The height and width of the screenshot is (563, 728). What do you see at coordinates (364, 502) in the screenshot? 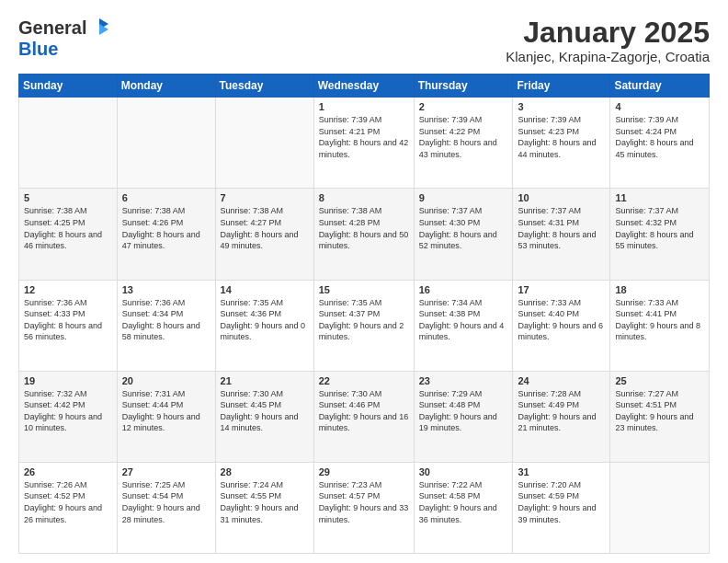
I see `day-info: Sunrise: 7:23 AM Sunset: 4:57 PM Dayligh…` at bounding box center [364, 502].